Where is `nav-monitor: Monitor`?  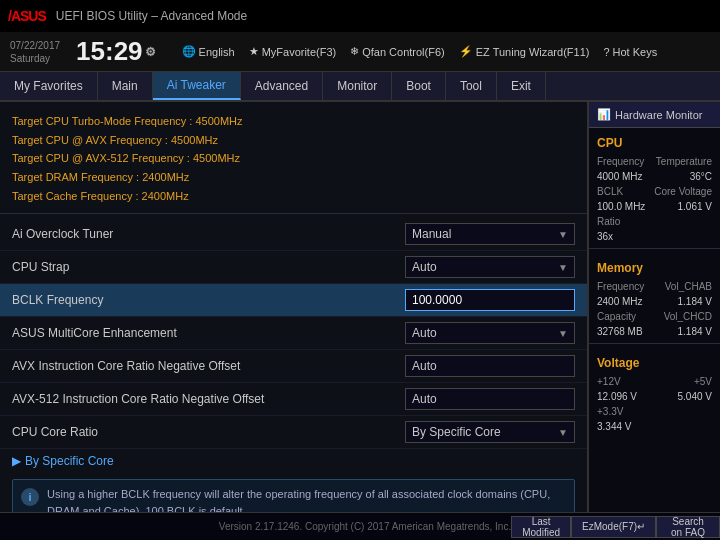 nav-monitor: Monitor is located at coordinates (358, 86).